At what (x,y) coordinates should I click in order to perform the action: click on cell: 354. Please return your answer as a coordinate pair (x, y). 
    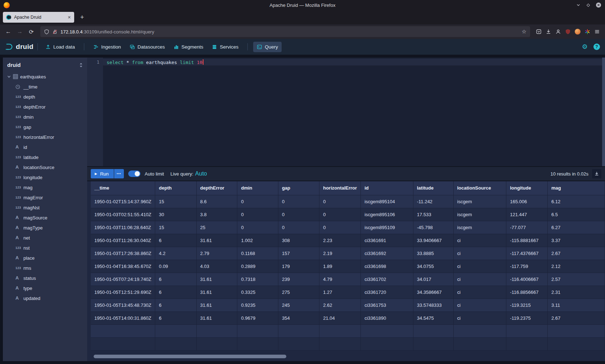
    Looking at the image, I should click on (299, 318).